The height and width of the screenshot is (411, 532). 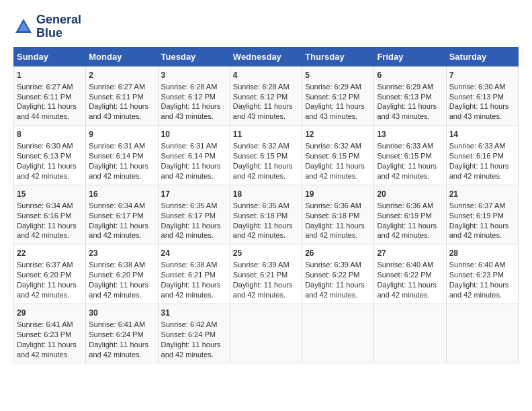 What do you see at coordinates (122, 194) in the screenshot?
I see `day-number: 16` at bounding box center [122, 194].